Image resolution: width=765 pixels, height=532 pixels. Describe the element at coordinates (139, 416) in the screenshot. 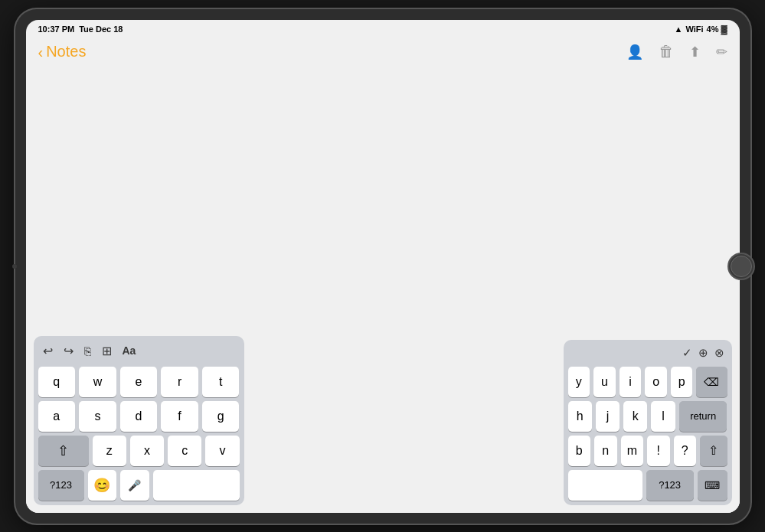

I see `key-d: d` at that location.